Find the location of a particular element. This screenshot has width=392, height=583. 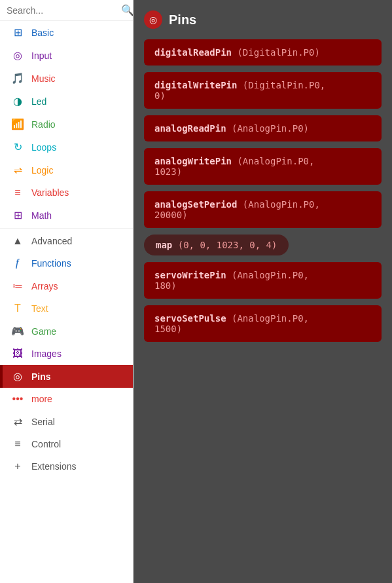

func-name-map: map is located at coordinates (164, 245).